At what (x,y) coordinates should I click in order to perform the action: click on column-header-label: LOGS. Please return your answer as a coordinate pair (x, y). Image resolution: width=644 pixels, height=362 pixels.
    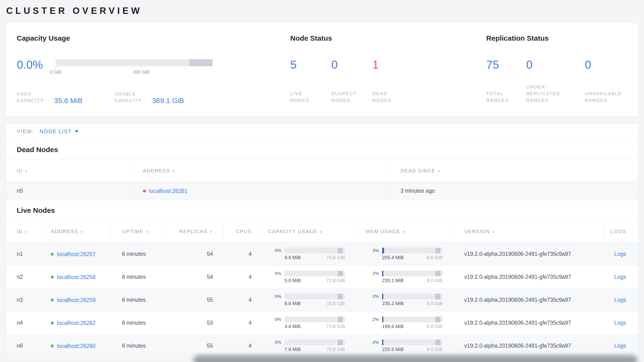
    Looking at the image, I should click on (618, 231).